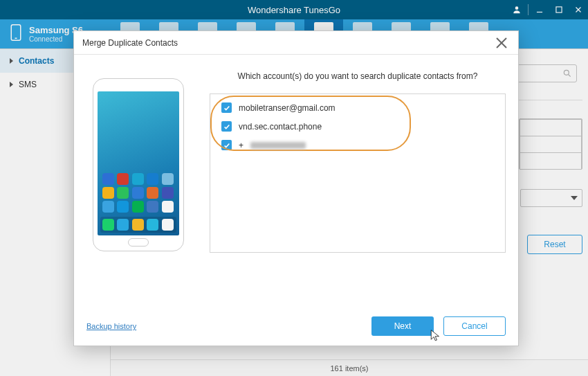 This screenshot has width=588, height=376. What do you see at coordinates (111, 326) in the screenshot?
I see `backup-history-link: Backup history` at bounding box center [111, 326].